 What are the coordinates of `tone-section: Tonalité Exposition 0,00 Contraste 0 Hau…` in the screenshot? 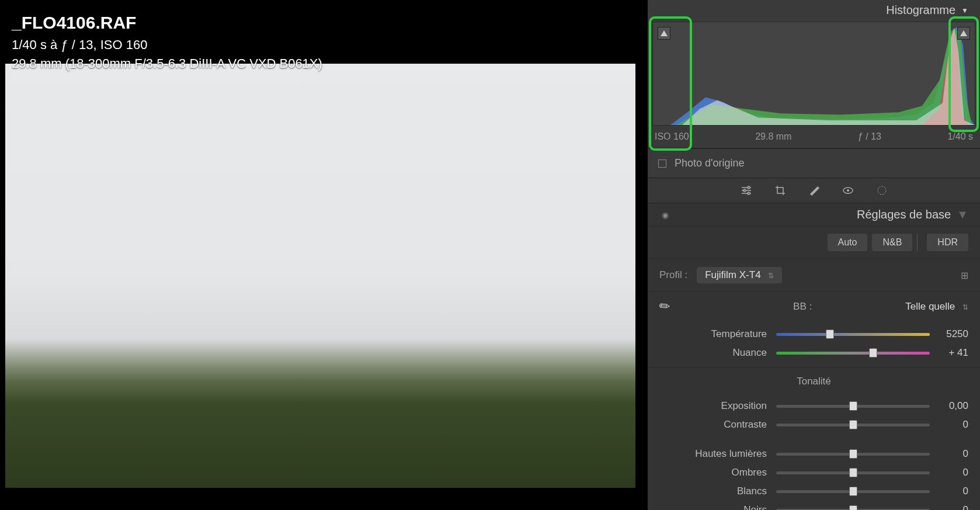 It's located at (814, 438).